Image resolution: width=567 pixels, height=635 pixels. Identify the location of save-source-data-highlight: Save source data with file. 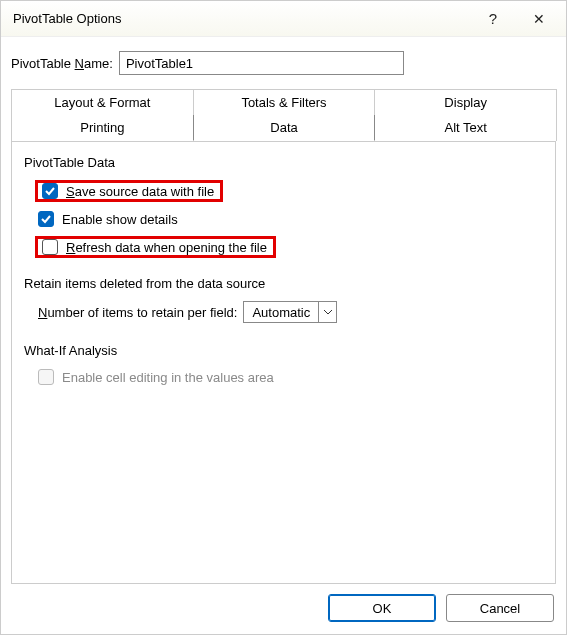
(129, 191).